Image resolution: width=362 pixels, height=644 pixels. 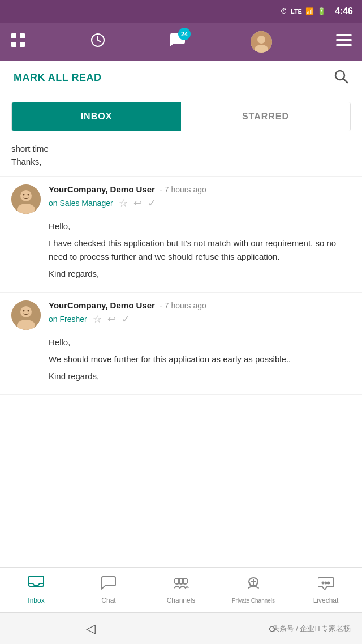 I want to click on grid-icon, so click(x=18, y=42).